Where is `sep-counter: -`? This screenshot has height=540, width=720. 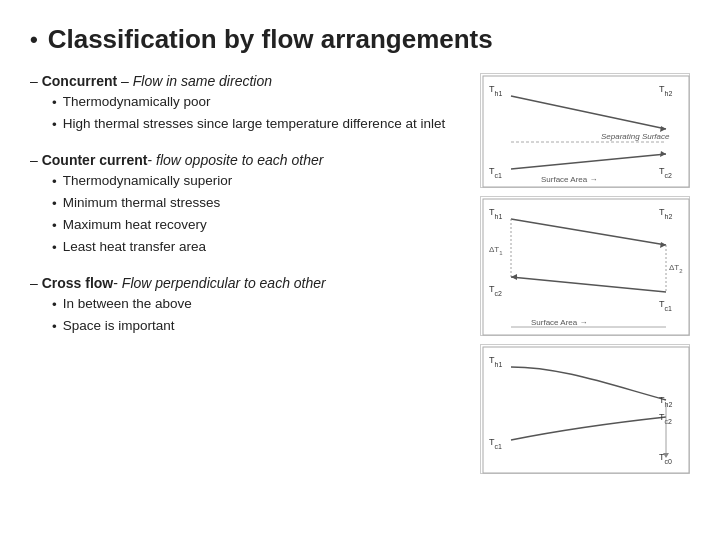 sep-counter: - is located at coordinates (152, 160).